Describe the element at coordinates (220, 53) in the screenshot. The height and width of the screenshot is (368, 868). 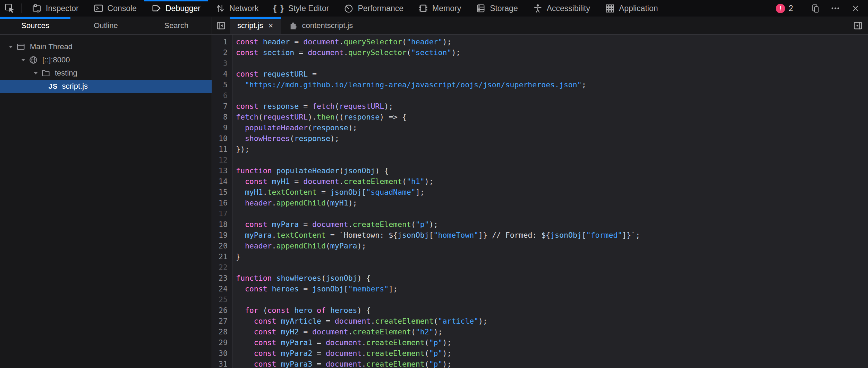
I see `line-number: 2` at that location.